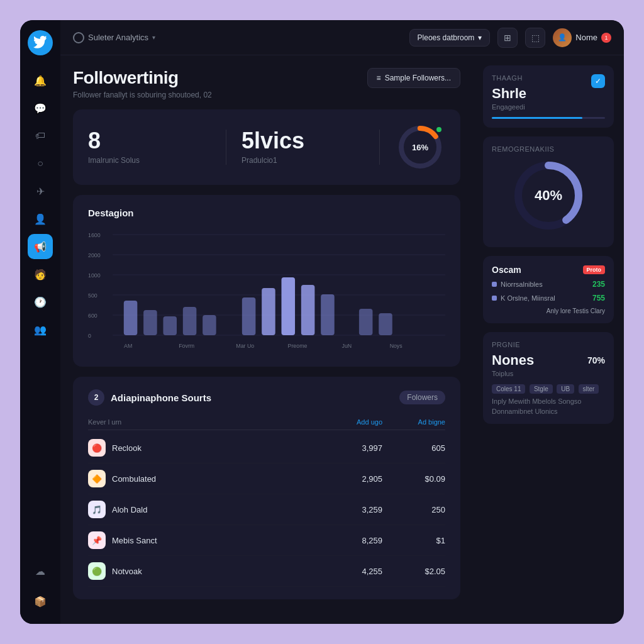  I want to click on view-all: Anly lore Testis Clary, so click(548, 311).